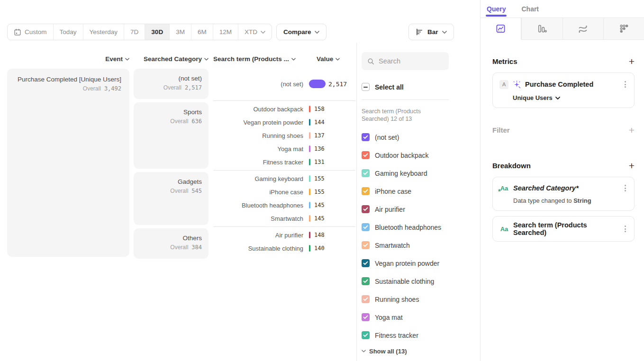  Describe the element at coordinates (171, 84) in the screenshot. I see `category-cell: (not set)Overall2,517` at that location.